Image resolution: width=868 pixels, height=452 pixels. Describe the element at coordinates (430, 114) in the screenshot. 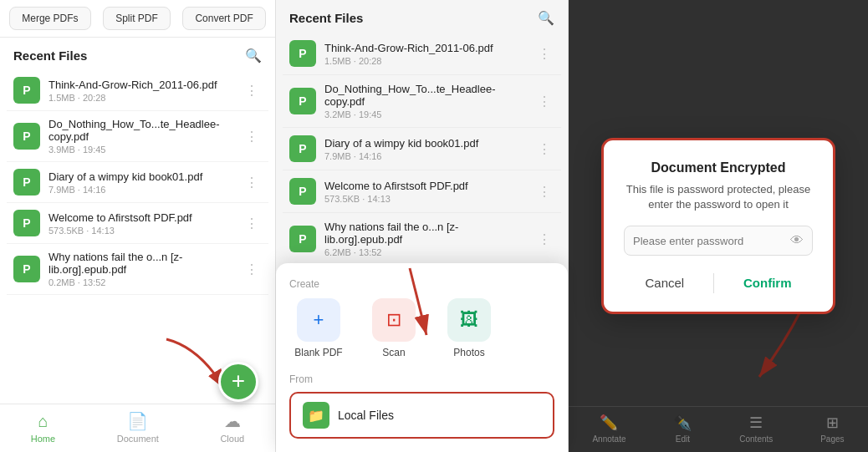

I see `file-meta: 3.2MB · 19:45` at that location.